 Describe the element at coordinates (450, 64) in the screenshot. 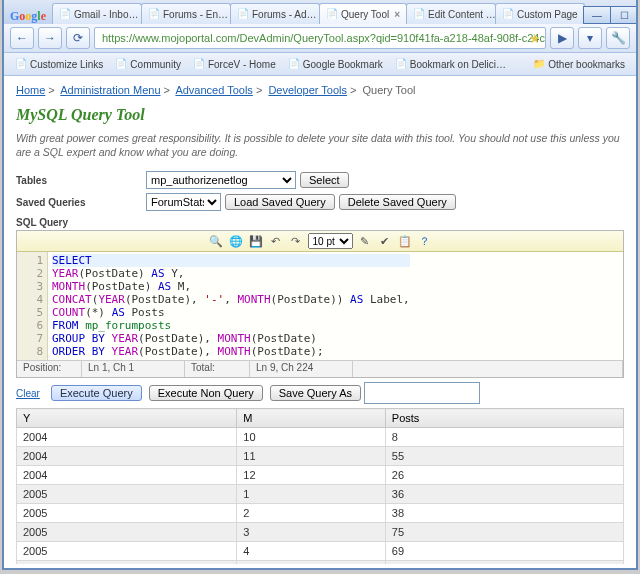

I see `bookmark-item: 📄Bookmark on Delici…` at that location.